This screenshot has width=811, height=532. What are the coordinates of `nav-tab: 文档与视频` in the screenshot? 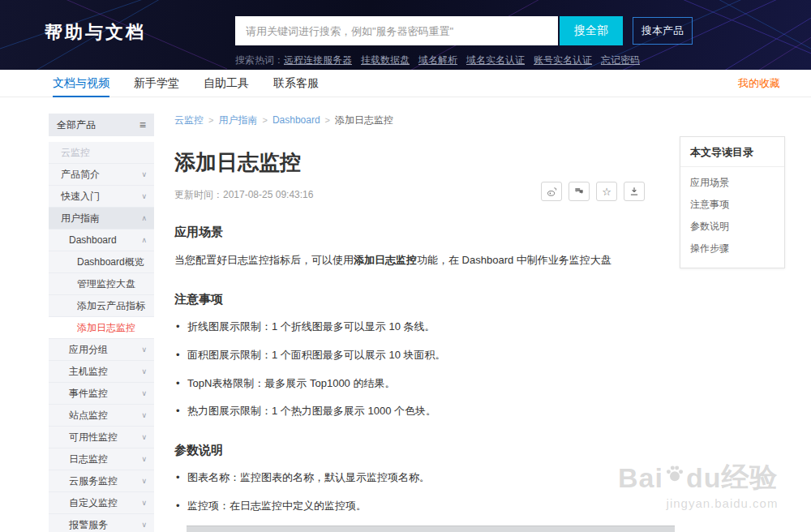 It's located at (81, 84).